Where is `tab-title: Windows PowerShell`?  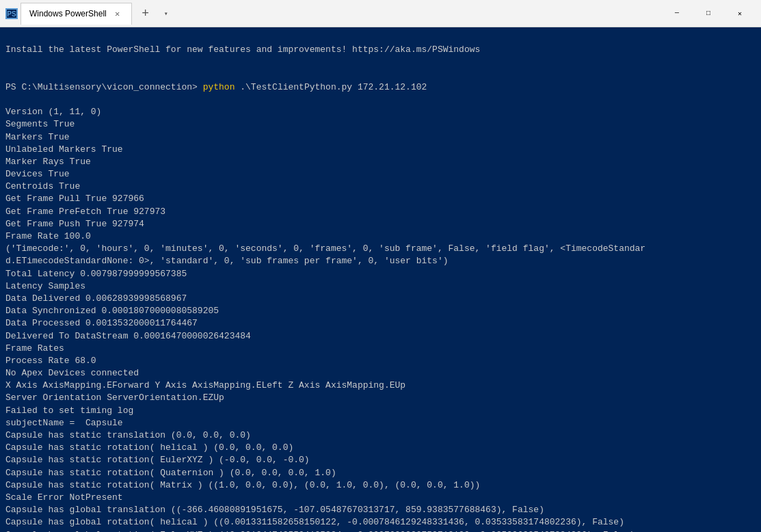
tab-title: Windows PowerShell is located at coordinates (68, 14).